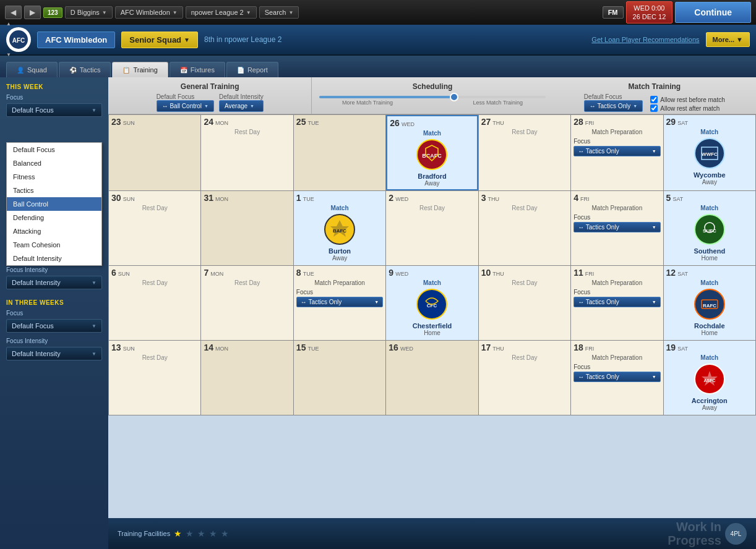  Describe the element at coordinates (313, 349) in the screenshot. I see `day-of-week: TUE` at that location.